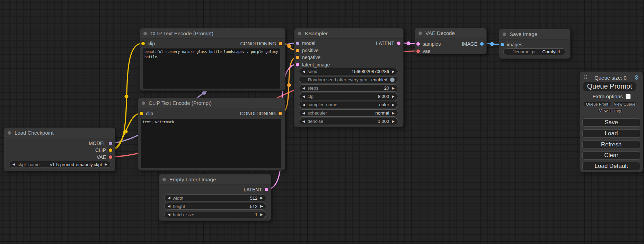 Image resolution: width=644 pixels, height=244 pixels. I want to click on width-widget: ◀ width 512 ▶, so click(215, 198).